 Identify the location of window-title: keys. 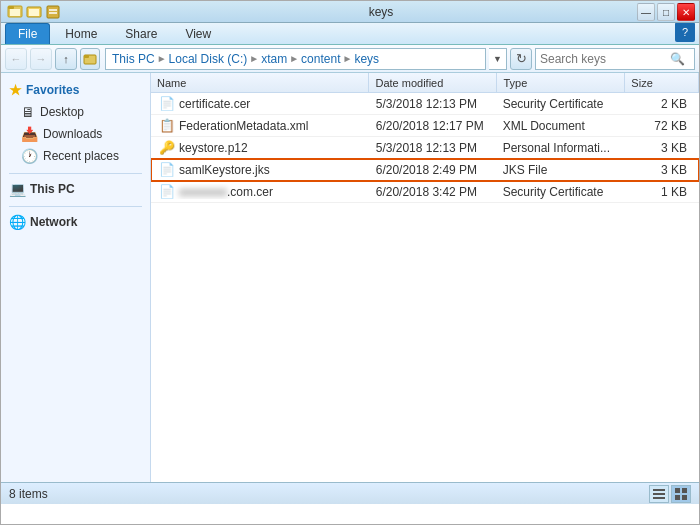
(381, 12).